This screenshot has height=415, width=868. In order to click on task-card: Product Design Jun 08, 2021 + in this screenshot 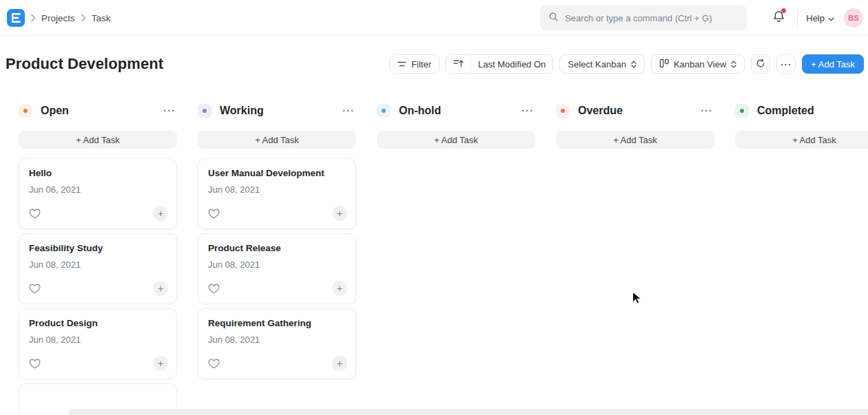, I will do `click(98, 344)`.